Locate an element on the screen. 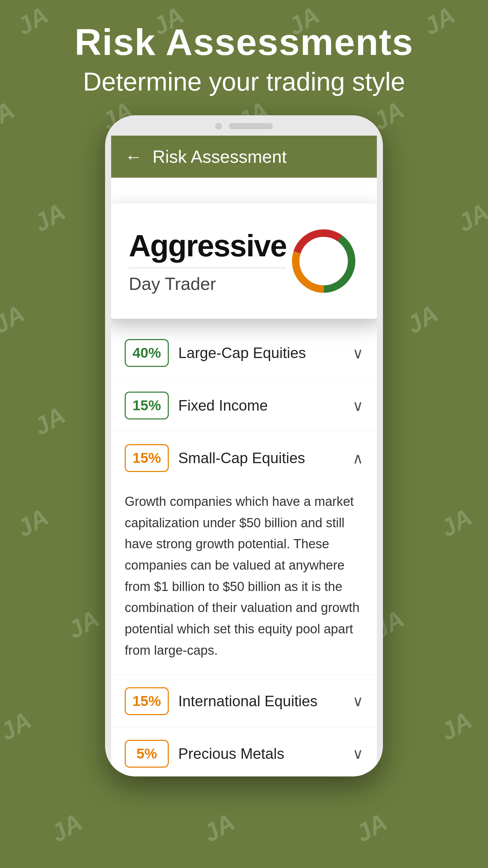  label-large-cap: Large-Cap Equities is located at coordinates (261, 353).